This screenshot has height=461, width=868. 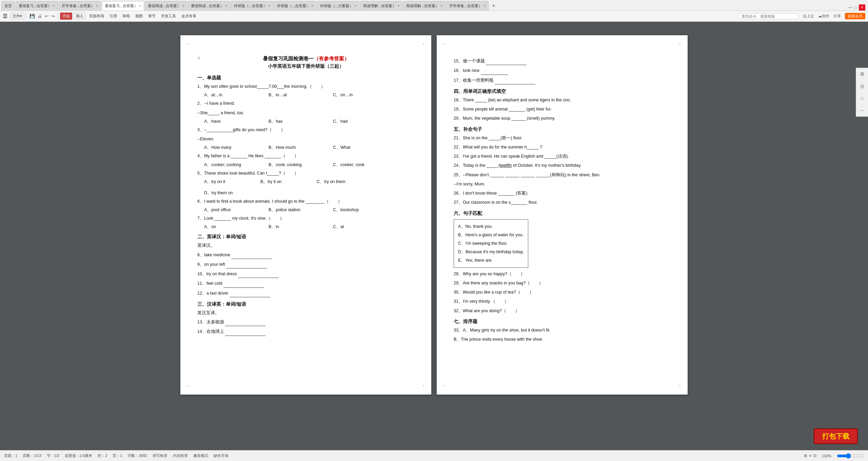 I want to click on corner-mark-tl-r: +, so click(x=445, y=44).